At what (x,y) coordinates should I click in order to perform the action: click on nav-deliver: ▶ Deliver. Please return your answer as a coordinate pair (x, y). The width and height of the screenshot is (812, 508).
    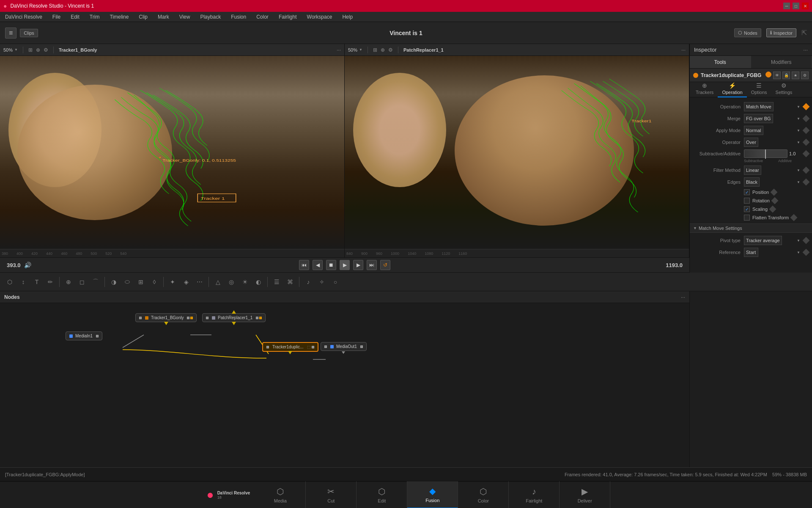
    Looking at the image, I should click on (585, 494).